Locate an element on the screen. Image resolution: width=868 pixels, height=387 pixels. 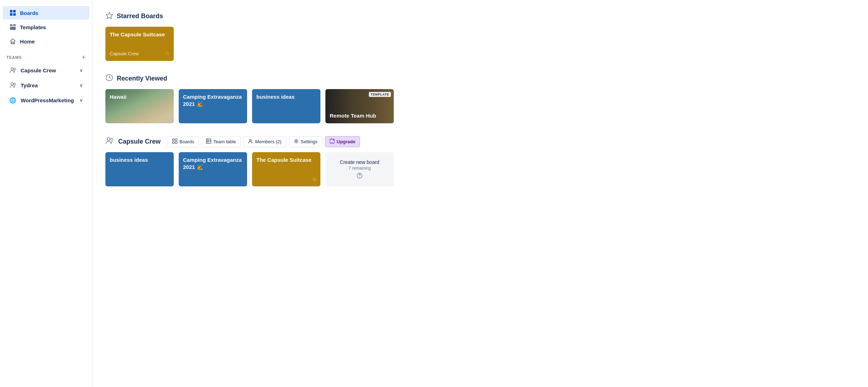
tydrea-icon is located at coordinates (13, 85).